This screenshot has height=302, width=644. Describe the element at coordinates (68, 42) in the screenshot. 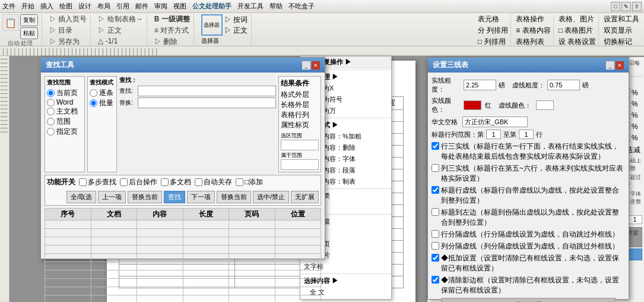

I see `tool-insert-field: ▷ 另存为` at that location.